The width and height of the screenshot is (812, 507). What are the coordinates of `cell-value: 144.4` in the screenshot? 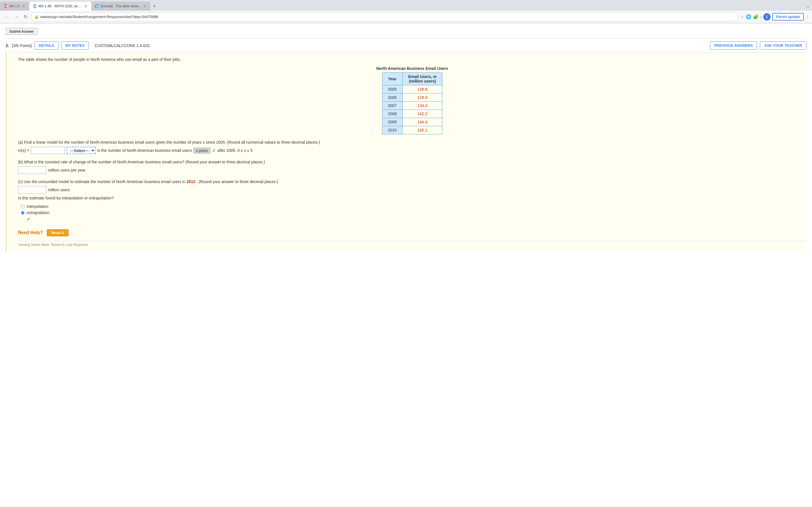 It's located at (422, 122).